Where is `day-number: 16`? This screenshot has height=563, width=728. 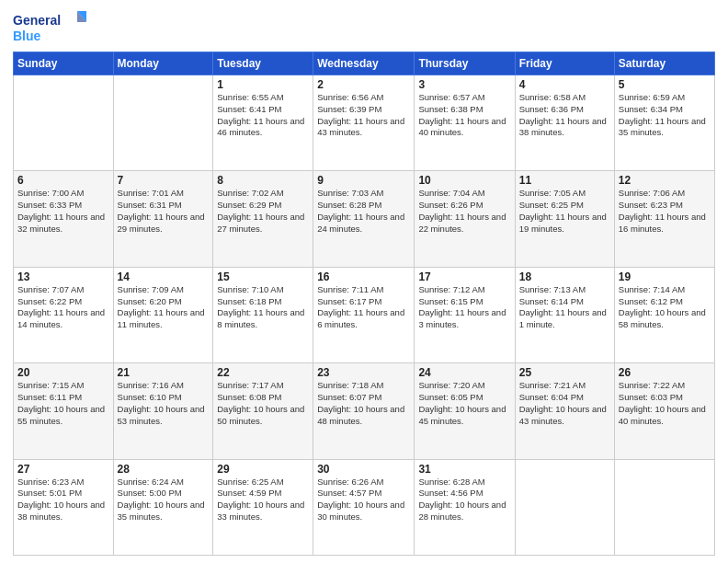
day-number: 16 is located at coordinates (364, 277).